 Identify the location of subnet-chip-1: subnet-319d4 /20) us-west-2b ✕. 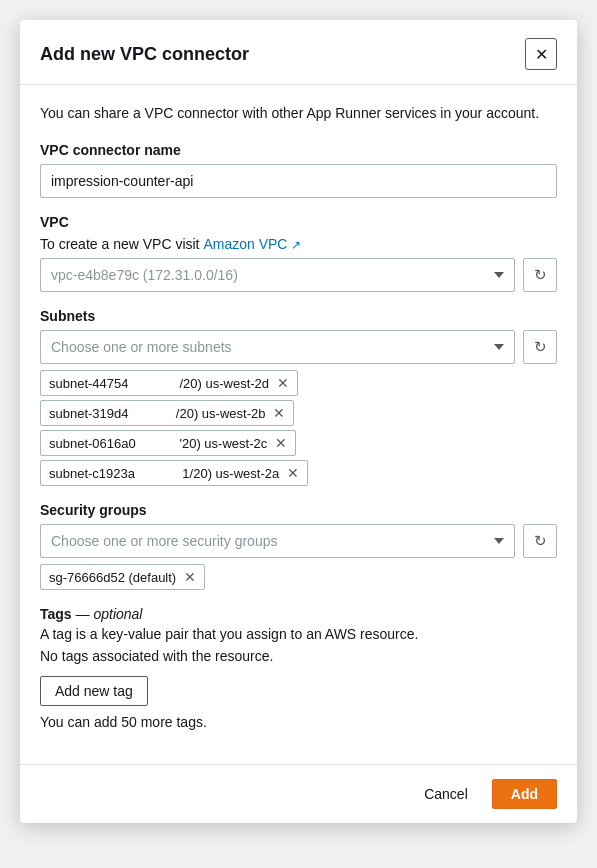
(167, 413).